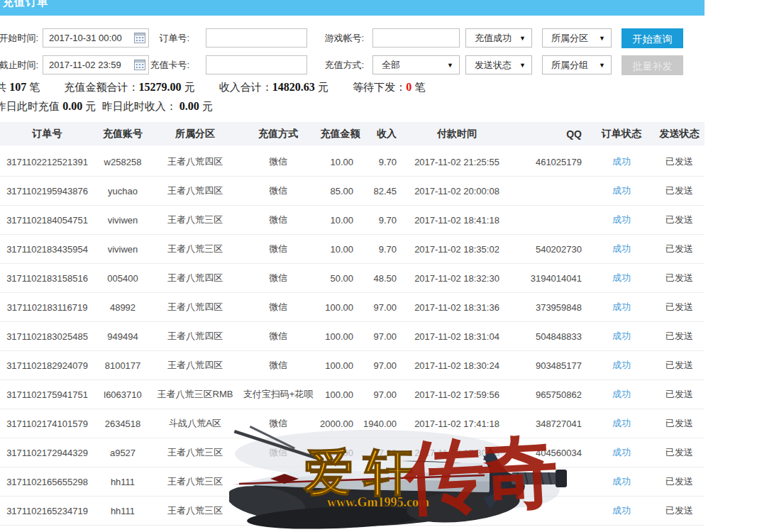 The image size is (779, 532). Describe the element at coordinates (499, 38) in the screenshot. I see `recharge-status-select: 充值成功 ▼` at that location.